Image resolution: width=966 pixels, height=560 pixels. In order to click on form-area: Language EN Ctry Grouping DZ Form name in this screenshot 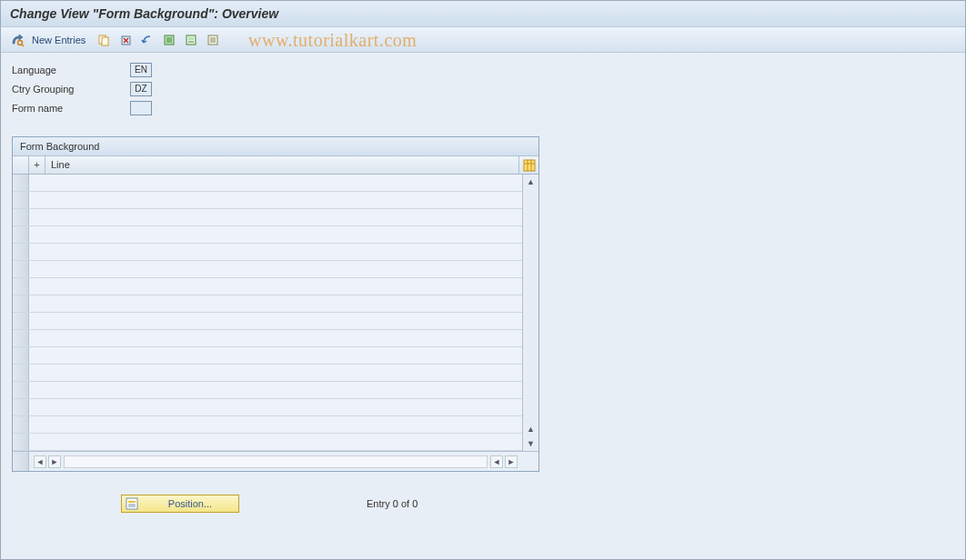, I will do `click(483, 87)`.